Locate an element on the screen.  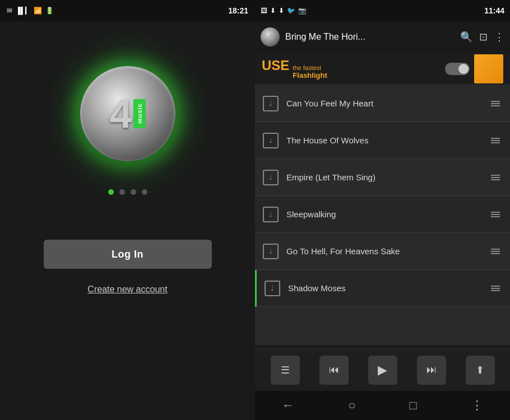
prev-button: ⏮ is located at coordinates (334, 370).